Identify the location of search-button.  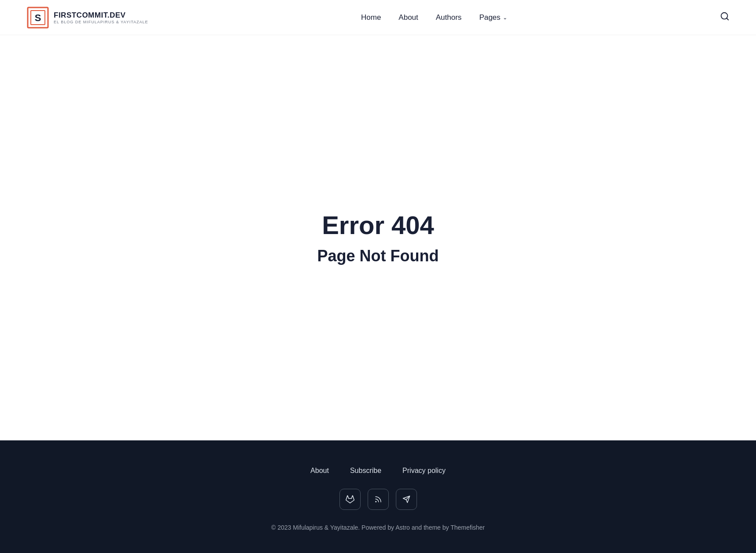
(725, 18).